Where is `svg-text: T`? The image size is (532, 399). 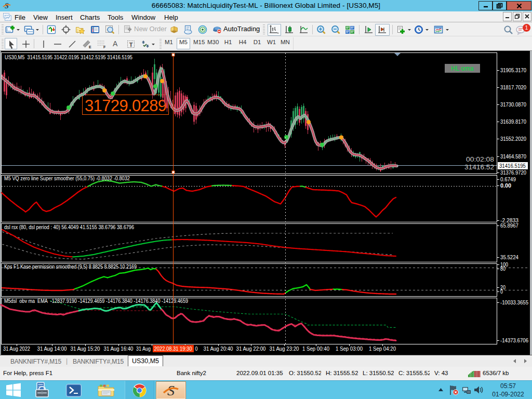
svg-text: T is located at coordinates (131, 45).